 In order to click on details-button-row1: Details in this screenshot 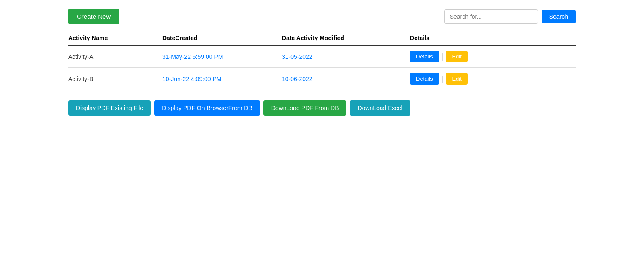, I will do `click(424, 79)`.